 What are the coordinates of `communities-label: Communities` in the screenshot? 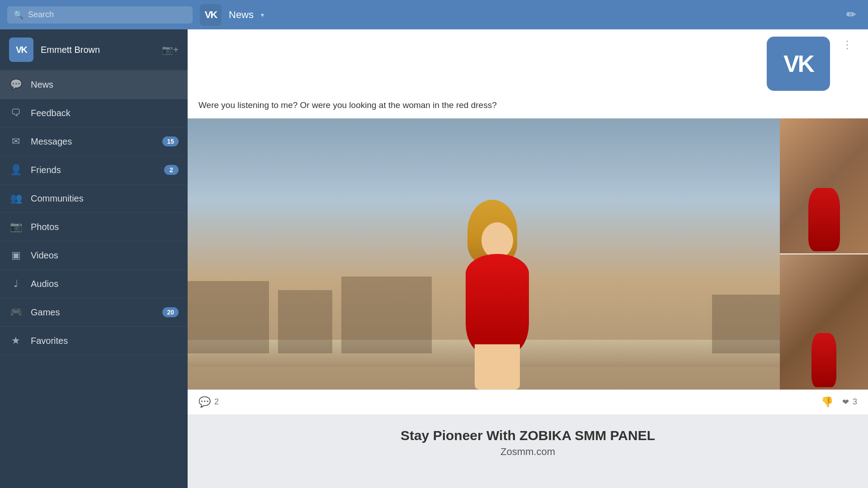 It's located at (105, 199).